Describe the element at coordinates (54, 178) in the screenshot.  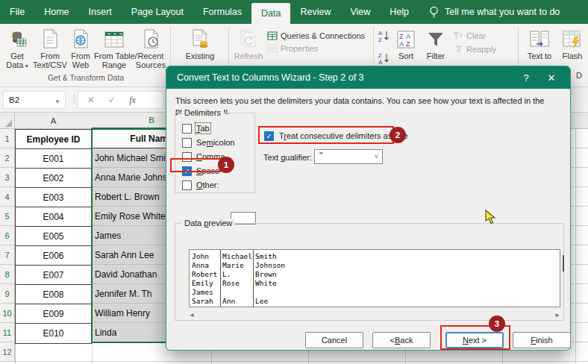
I see `cell-a3: E002` at that location.